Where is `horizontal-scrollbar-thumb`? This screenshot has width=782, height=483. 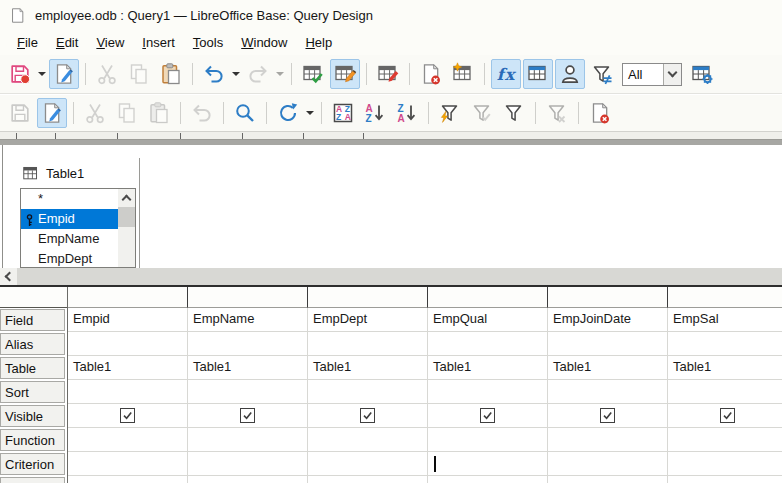
horizontal-scrollbar-thumb is located at coordinates (400, 276).